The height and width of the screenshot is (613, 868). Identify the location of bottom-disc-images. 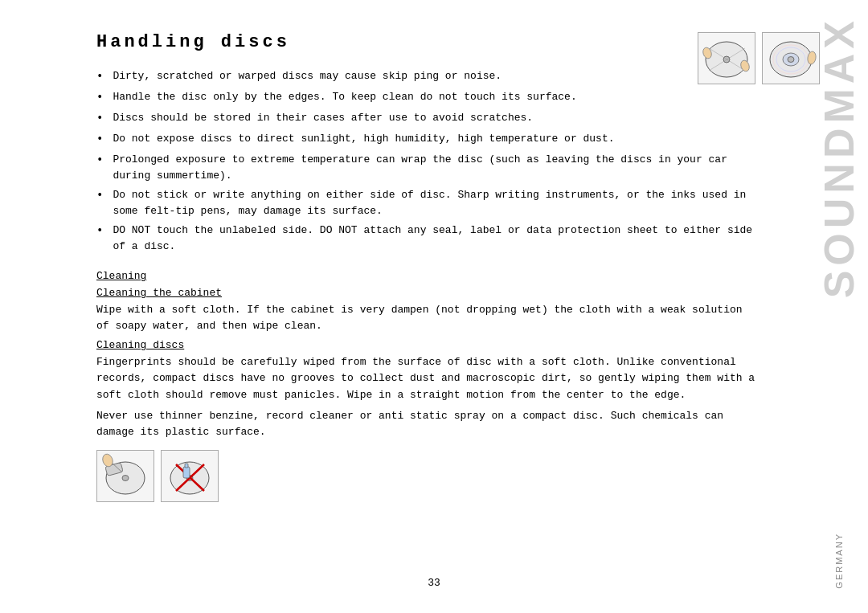
(426, 476).